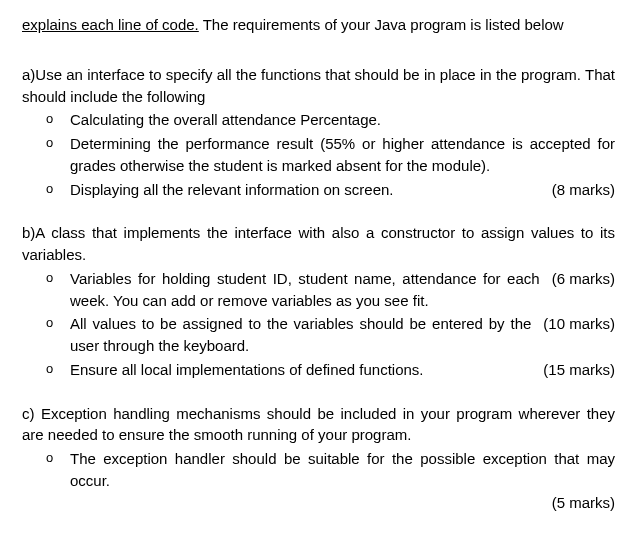 This screenshot has width=637, height=540. I want to click on bullet-text: Determining the performance result (55% …, so click(342, 155).